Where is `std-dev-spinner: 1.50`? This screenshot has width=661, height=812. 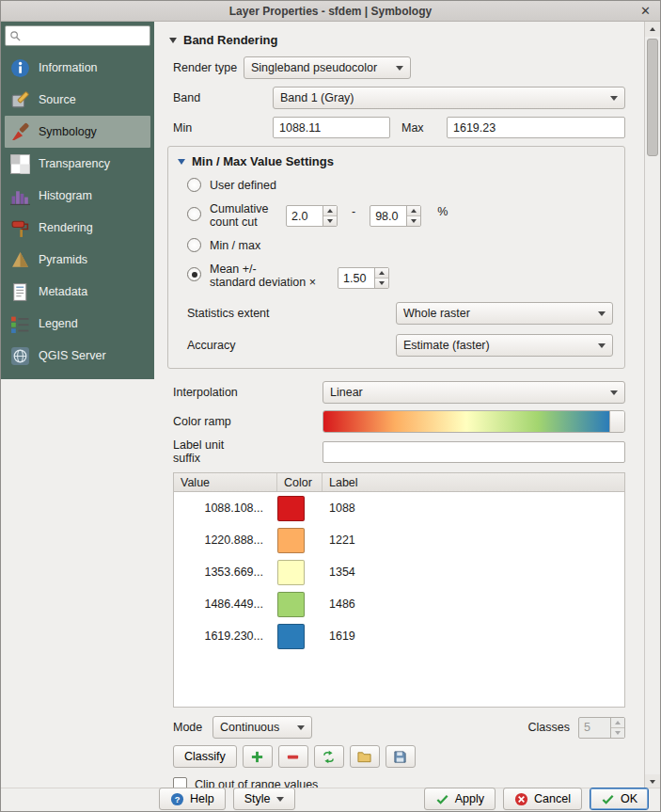
std-dev-spinner: 1.50 is located at coordinates (363, 279).